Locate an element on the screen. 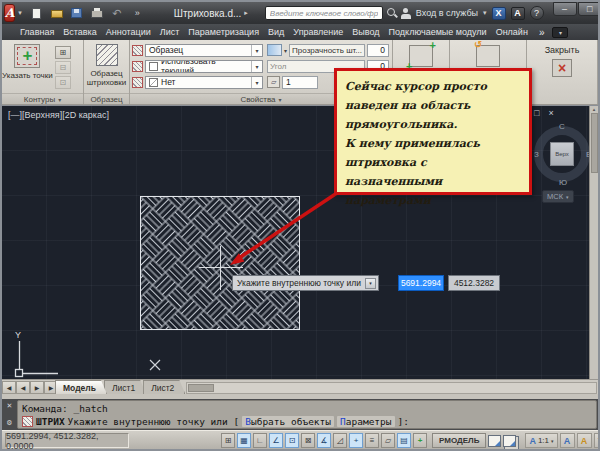 The image size is (600, 451). dynamic-input-toggle: + is located at coordinates (356, 440).